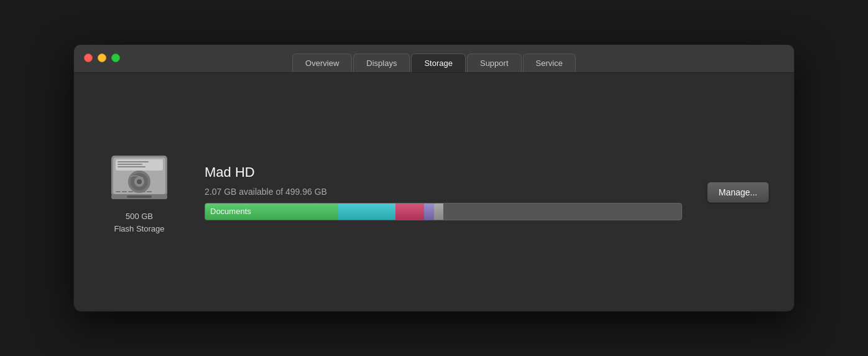 The image size is (868, 356). Describe the element at coordinates (88, 58) in the screenshot. I see `close-button` at that location.